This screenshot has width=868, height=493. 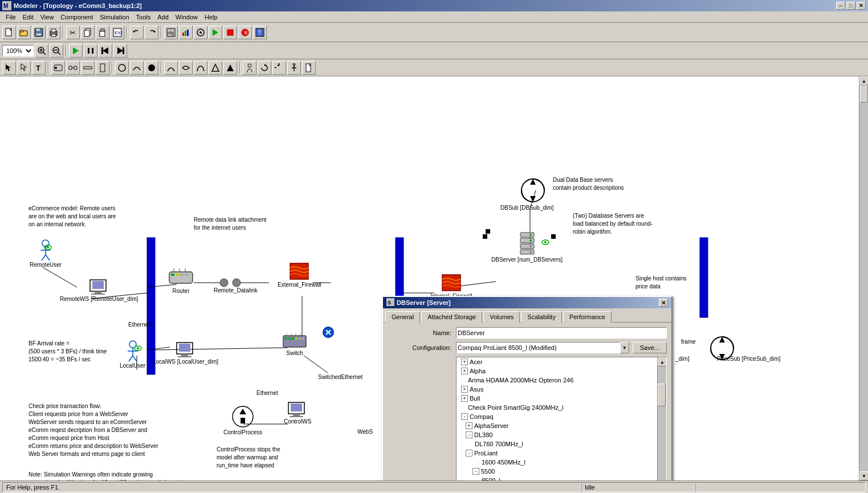 What do you see at coordinates (279, 68) in the screenshot?
I see `rotate-ccw-tool` at bounding box center [279, 68].